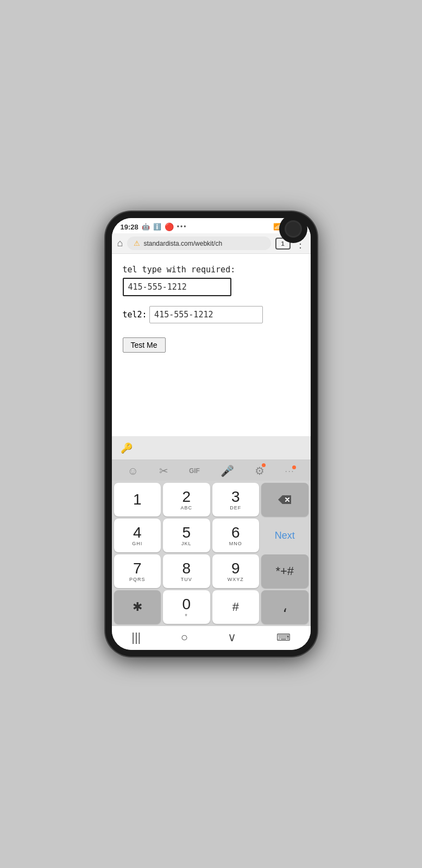 This screenshot has width=422, height=868. I want to click on tel2-label: tel2:, so click(135, 315).